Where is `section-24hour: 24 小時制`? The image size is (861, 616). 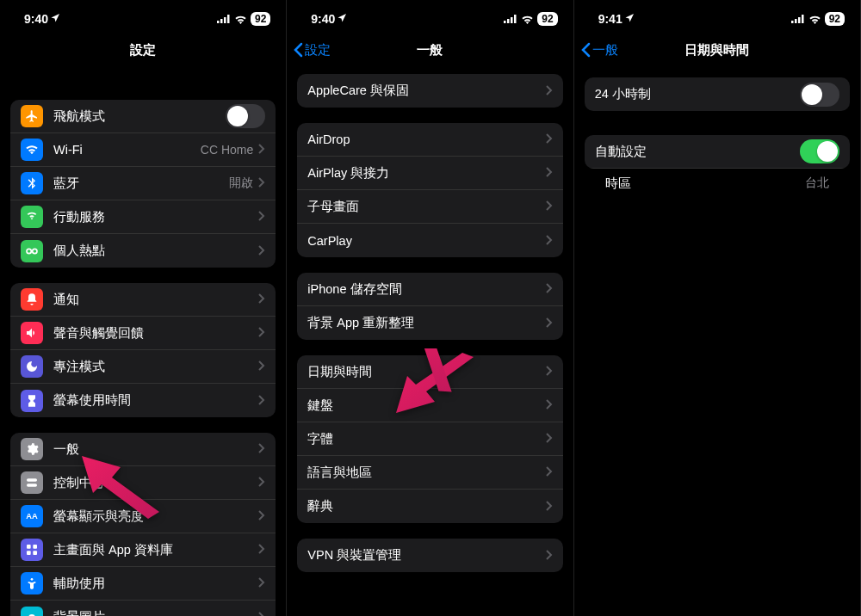 section-24hour: 24 小時制 is located at coordinates (717, 95).